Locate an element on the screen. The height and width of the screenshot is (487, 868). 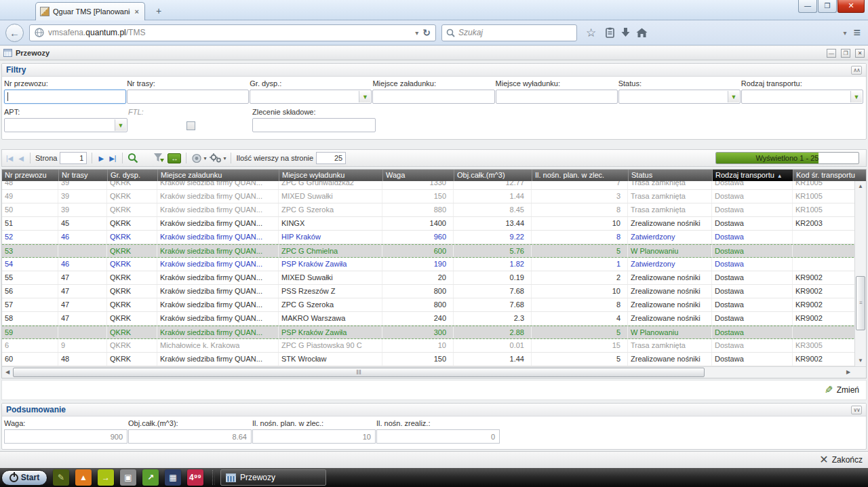
column-header-waga: Waga is located at coordinates (418, 175).